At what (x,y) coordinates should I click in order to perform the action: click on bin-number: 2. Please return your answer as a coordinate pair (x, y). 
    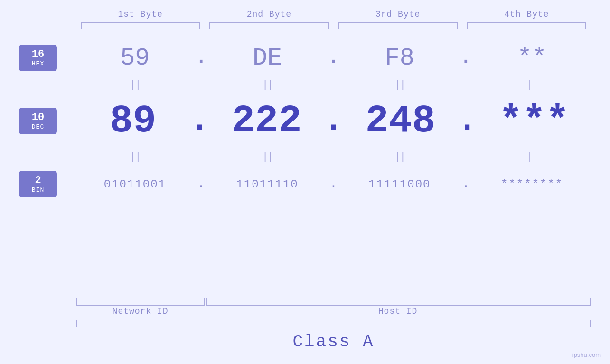
    Looking at the image, I should click on (38, 180).